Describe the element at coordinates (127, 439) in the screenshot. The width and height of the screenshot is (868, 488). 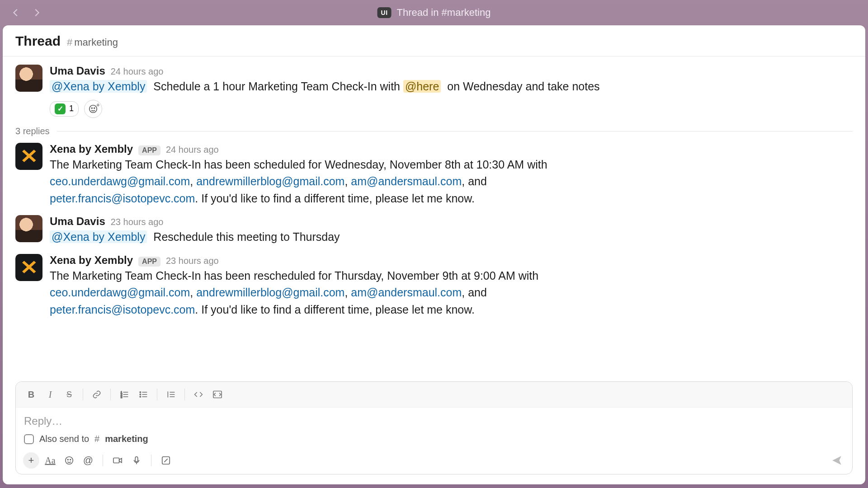
I see `also-send-channel: marketing` at that location.